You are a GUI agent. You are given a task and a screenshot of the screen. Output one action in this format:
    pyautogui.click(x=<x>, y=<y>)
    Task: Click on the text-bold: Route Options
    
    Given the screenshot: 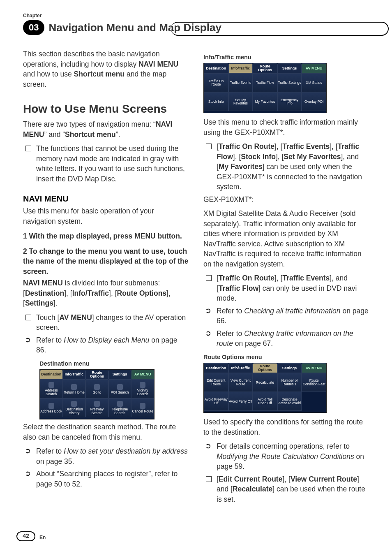 What is the action you would take?
    pyautogui.click(x=142, y=293)
    